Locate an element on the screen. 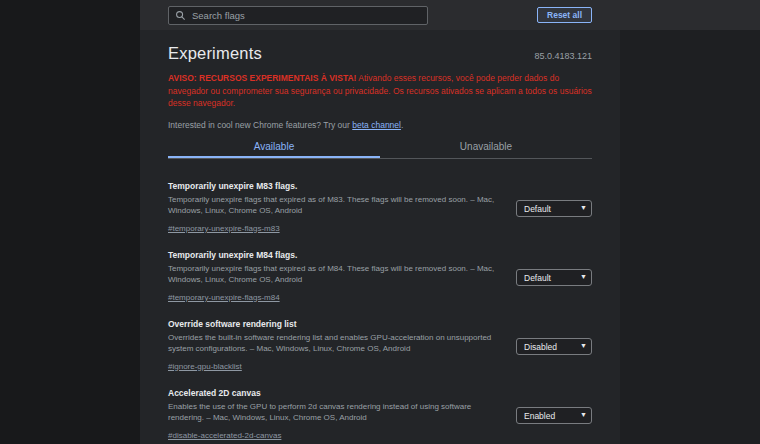 Image resolution: width=760 pixels, height=444 pixels. flag-title: Accelerated 2D canvas is located at coordinates (333, 393).